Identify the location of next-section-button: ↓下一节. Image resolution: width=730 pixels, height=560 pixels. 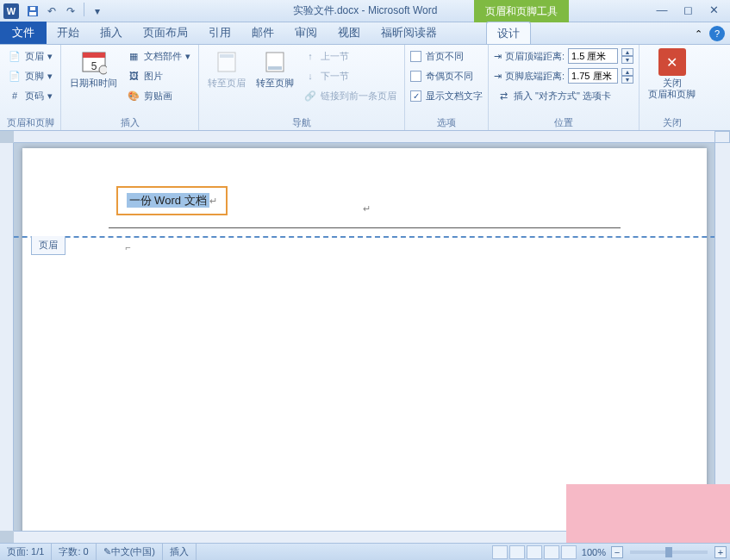
(350, 76).